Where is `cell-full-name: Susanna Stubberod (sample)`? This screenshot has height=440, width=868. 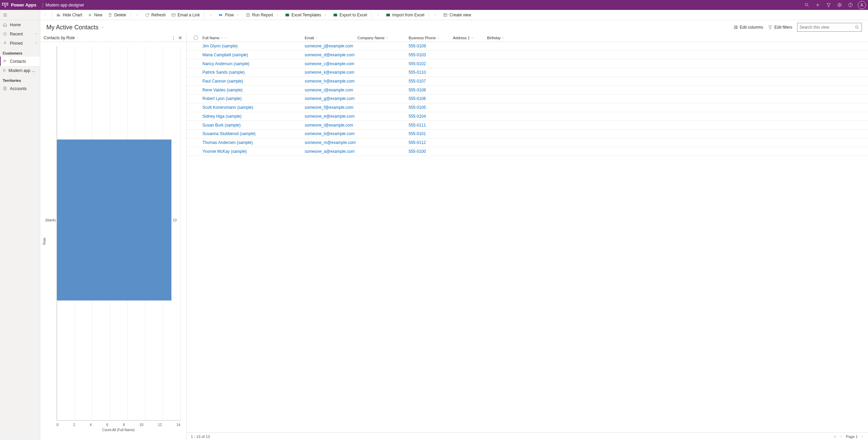
cell-full-name: Susanna Stubberod (sample) is located at coordinates (229, 134).